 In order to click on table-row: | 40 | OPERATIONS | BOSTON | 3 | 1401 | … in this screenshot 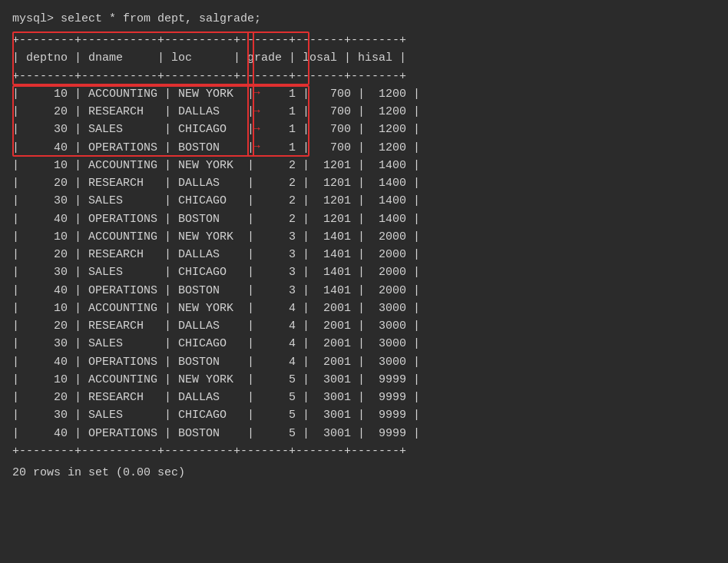, I will do `click(217, 290)`.